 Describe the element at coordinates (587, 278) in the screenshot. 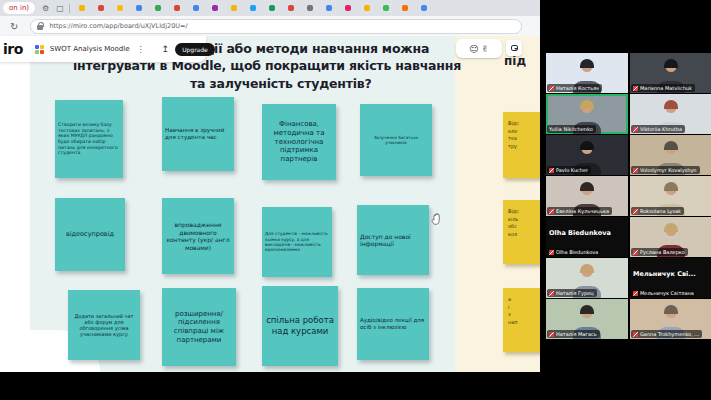

I see `participant-tile: Наталія Гурец` at that location.